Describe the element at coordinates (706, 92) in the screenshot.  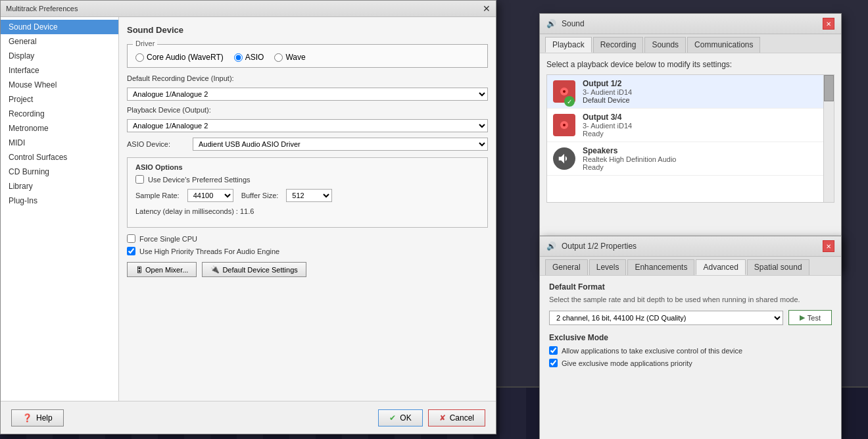
I see `device-driver-output-12: 3- Audient iD14` at that location.